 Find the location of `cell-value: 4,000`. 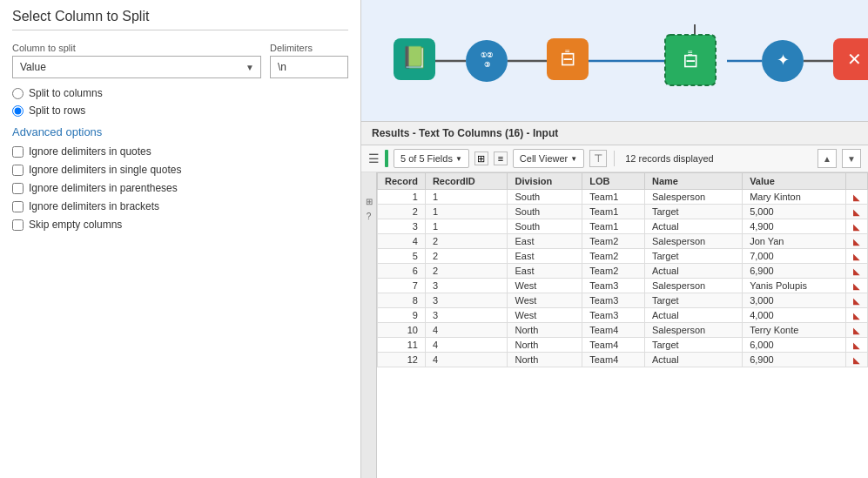

cell-value: 4,000 is located at coordinates (794, 315).